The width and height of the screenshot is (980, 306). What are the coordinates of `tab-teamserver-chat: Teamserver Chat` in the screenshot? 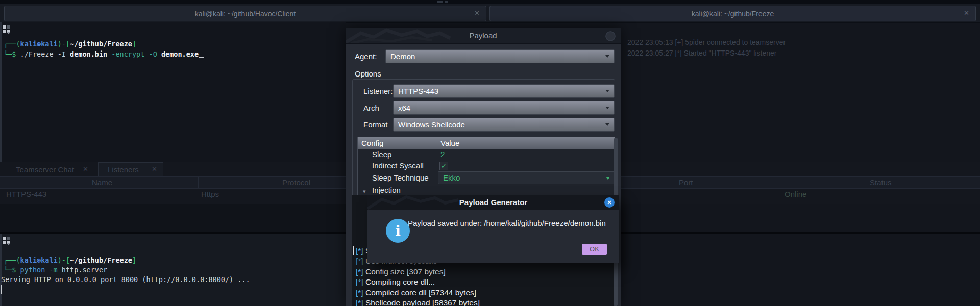 It's located at (45, 169).